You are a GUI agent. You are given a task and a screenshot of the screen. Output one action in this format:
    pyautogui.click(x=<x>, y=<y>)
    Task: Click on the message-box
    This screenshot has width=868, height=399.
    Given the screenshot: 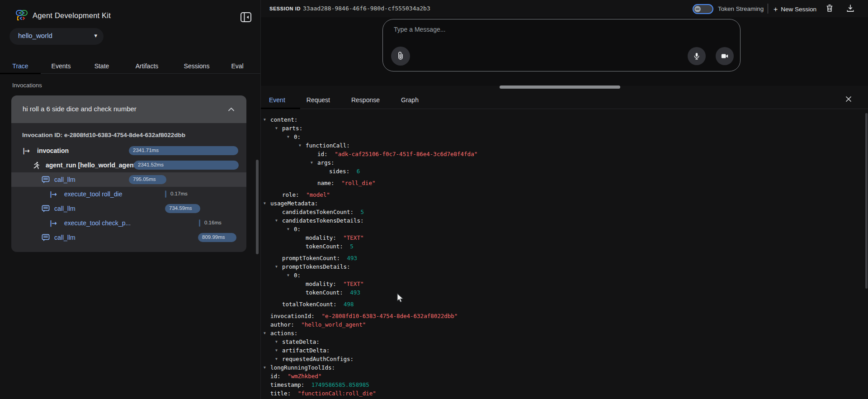 What is the action you would take?
    pyautogui.click(x=561, y=45)
    